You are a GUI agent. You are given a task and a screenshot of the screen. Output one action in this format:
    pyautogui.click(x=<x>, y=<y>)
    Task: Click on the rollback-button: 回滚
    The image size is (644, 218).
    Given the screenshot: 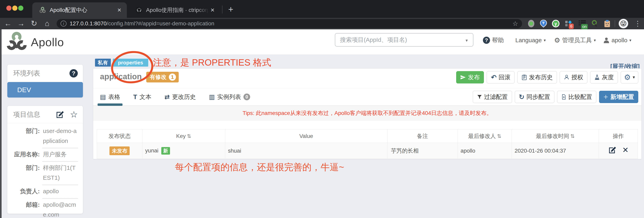 What is the action you would take?
    pyautogui.click(x=500, y=77)
    